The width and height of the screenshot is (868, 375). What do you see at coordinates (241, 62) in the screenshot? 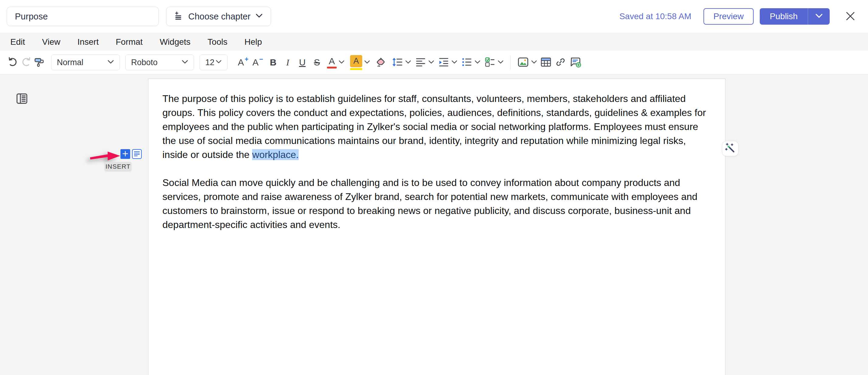
I see `font-size-increase-icon: A +` at bounding box center [241, 62].